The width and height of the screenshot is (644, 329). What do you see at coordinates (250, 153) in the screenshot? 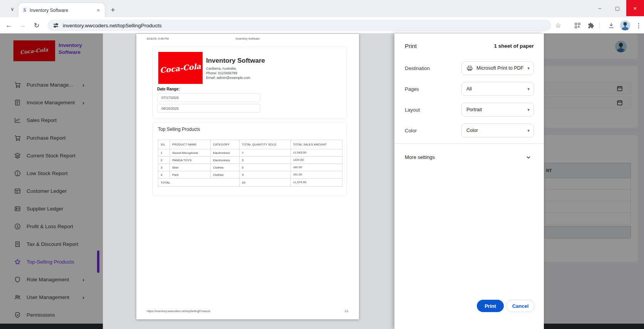
I see `table-row: 1 Sound Microphone Electronincs 7 ৳1,043…` at bounding box center [250, 153].